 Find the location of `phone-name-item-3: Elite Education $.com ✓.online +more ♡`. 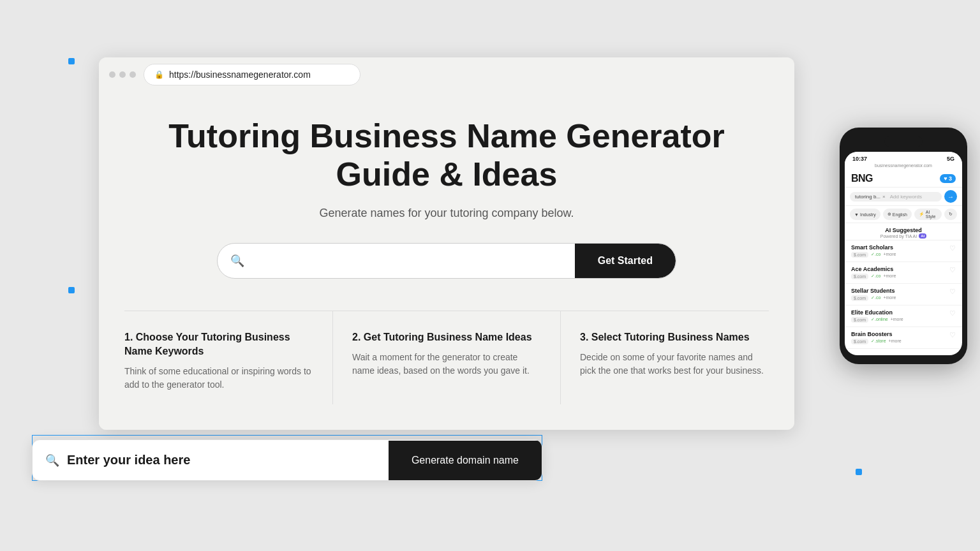

phone-name-item-3: Elite Education $.com ✓.online +more ♡ is located at coordinates (903, 316).